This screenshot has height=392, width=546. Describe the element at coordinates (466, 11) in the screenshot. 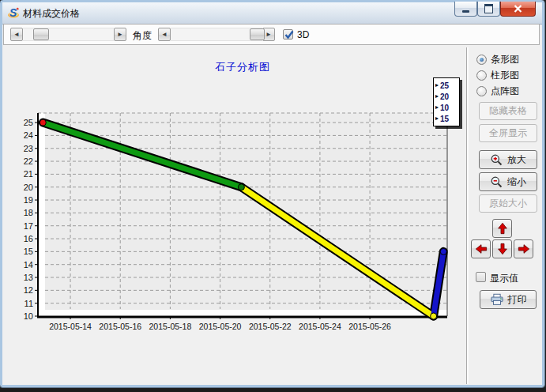

I see `minimize-icon` at that location.